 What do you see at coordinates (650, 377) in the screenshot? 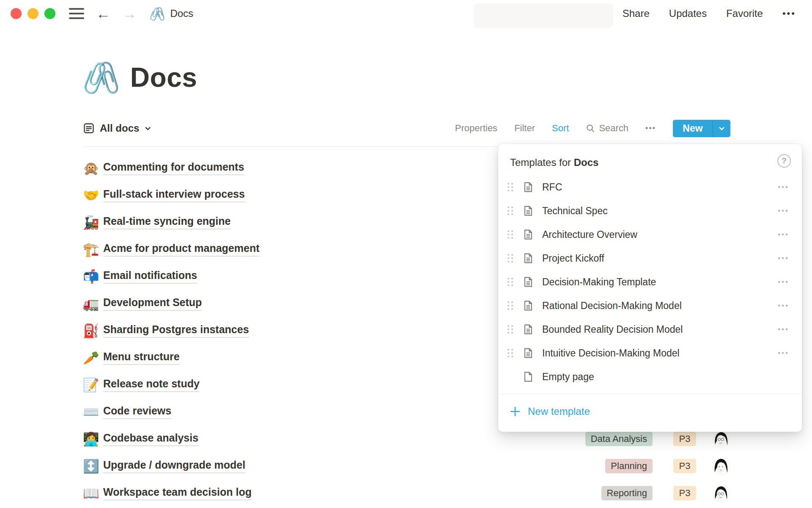
I see `empty-page-row: Empty page` at bounding box center [650, 377].